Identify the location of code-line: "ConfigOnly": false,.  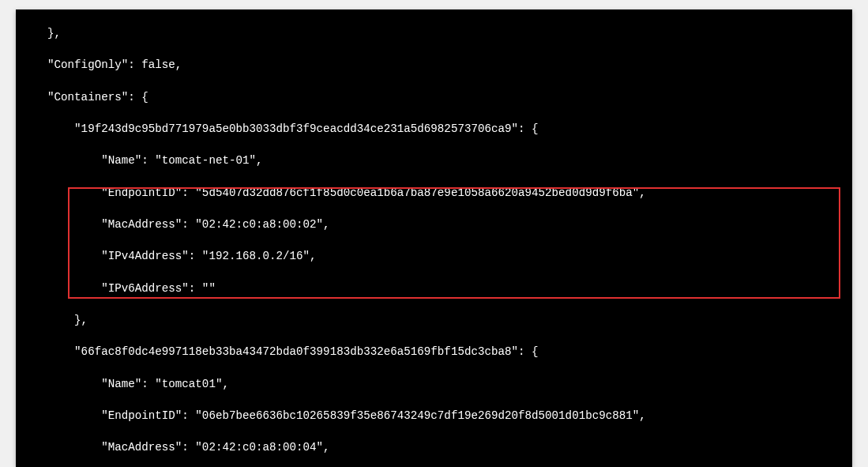
(436, 65).